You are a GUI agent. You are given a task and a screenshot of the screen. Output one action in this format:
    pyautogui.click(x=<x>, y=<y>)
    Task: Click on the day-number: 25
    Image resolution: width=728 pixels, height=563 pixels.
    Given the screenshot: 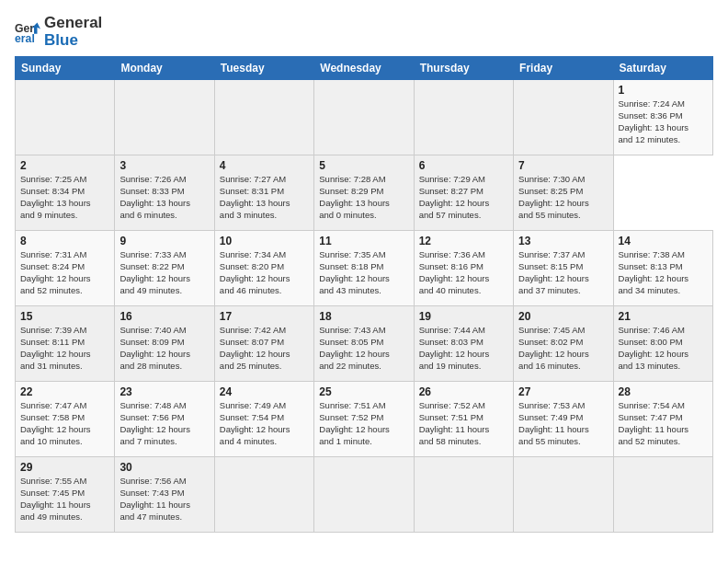 What is the action you would take?
    pyautogui.click(x=364, y=392)
    